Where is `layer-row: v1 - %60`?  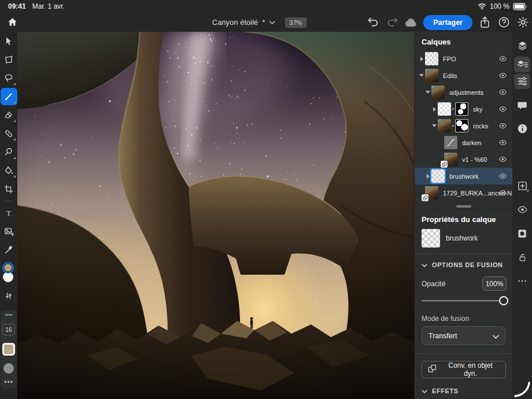
layer-row: v1 - %60 is located at coordinates (464, 160).